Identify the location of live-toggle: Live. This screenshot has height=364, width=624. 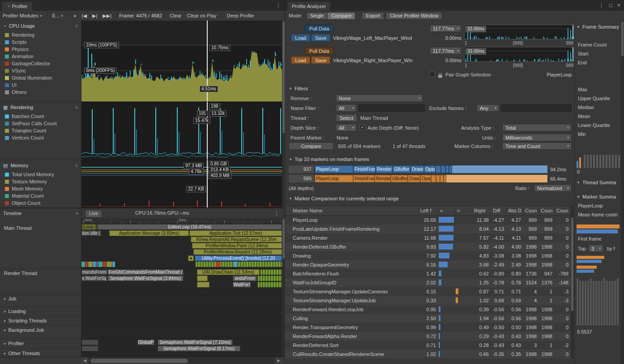
(94, 214).